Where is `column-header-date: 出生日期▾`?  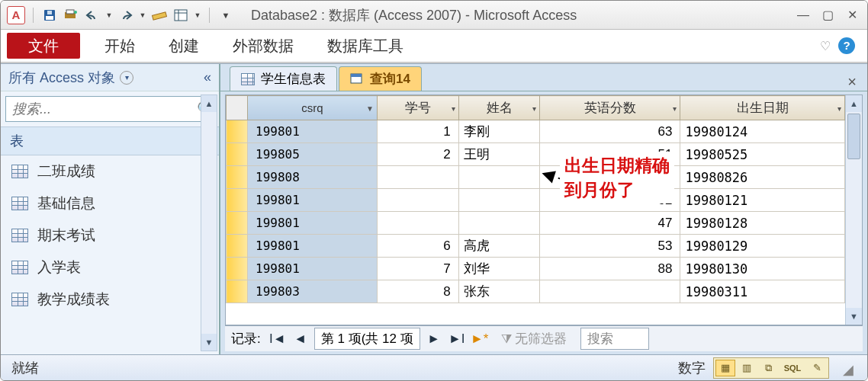 column-header-date: 出生日期▾ is located at coordinates (763, 108).